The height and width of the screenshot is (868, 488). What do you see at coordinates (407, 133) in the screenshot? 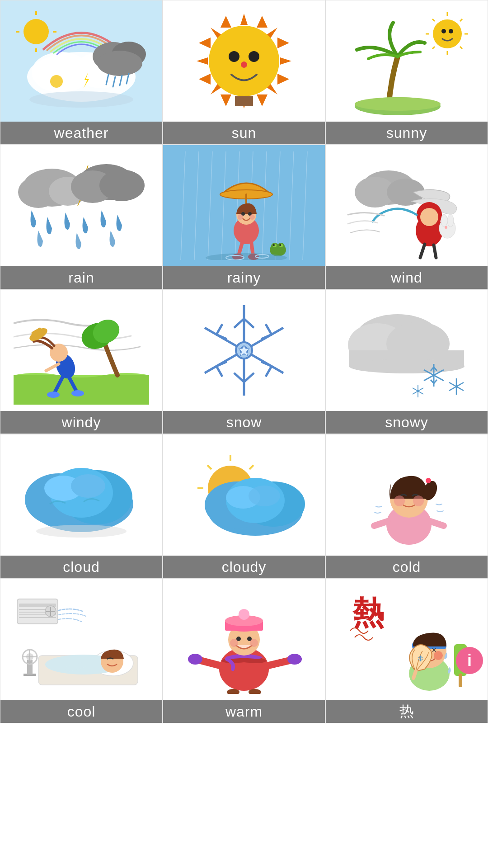
I see `sunny-label: sunny` at bounding box center [407, 133].